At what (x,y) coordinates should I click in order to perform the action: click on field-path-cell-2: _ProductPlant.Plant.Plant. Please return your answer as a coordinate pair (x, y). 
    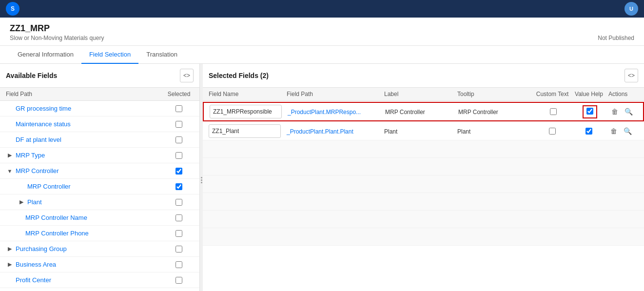
    Looking at the image, I should click on (335, 132).